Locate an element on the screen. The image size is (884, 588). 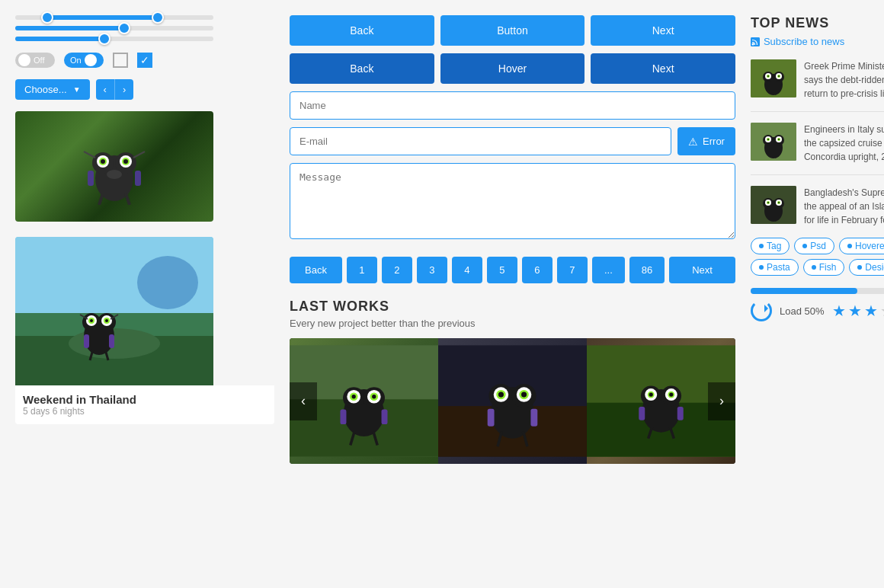
name-input is located at coordinates (512, 105).